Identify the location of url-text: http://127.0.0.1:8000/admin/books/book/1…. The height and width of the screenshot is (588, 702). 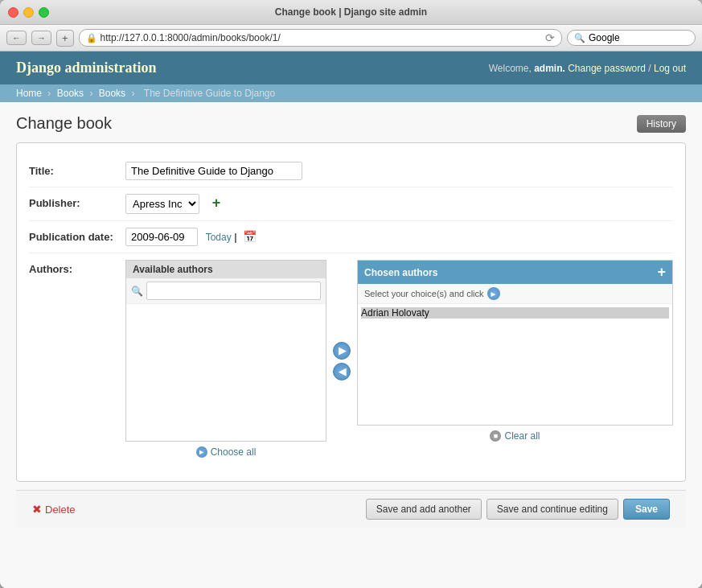
(323, 38).